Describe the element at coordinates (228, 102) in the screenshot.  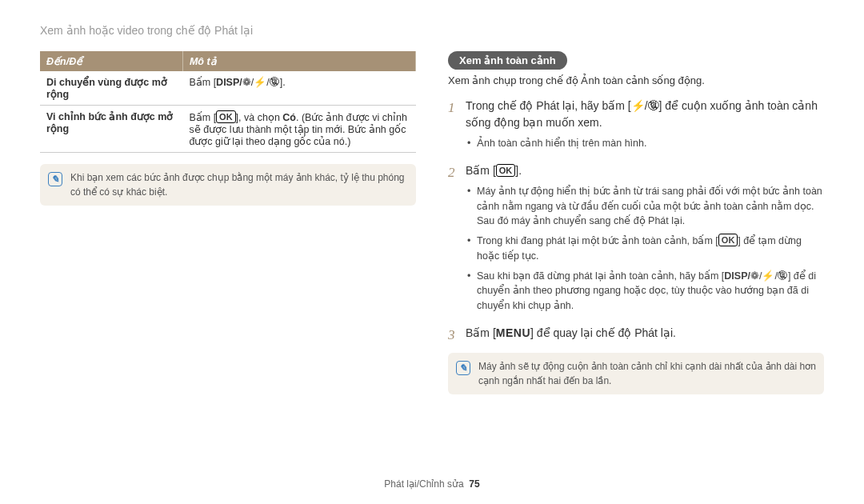
I see `description-table: Đến/Để Mô tả Di chuyển vùng được mở rộng…` at that location.